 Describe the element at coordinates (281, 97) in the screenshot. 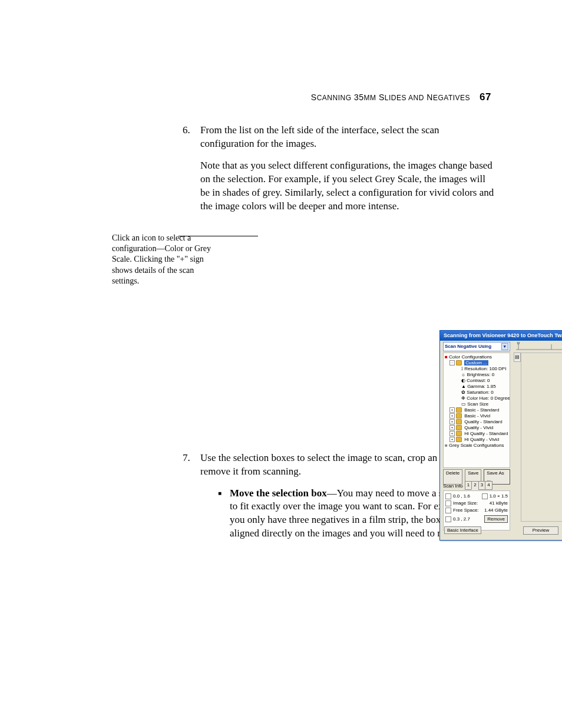

I see `running-header: SCANNING 35MM SLIDES AND NEGATIVES67` at that location.